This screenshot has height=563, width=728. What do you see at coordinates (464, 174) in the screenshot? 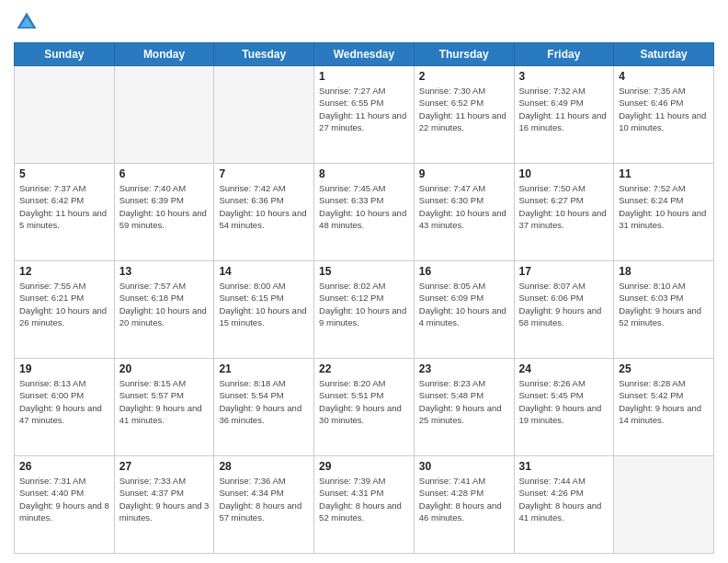
I see `day-number: 9` at bounding box center [464, 174].